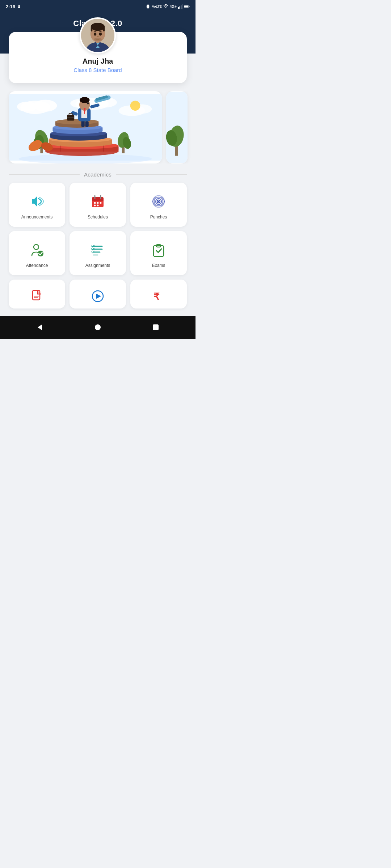  Describe the element at coordinates (156, 327) in the screenshot. I see `nav-recent-button` at that location.